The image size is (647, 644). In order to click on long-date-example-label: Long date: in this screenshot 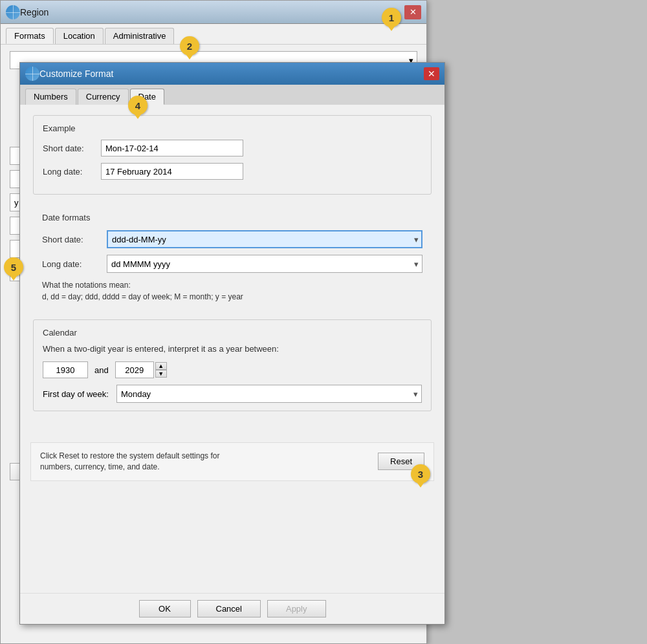, I will do `click(72, 172)`.